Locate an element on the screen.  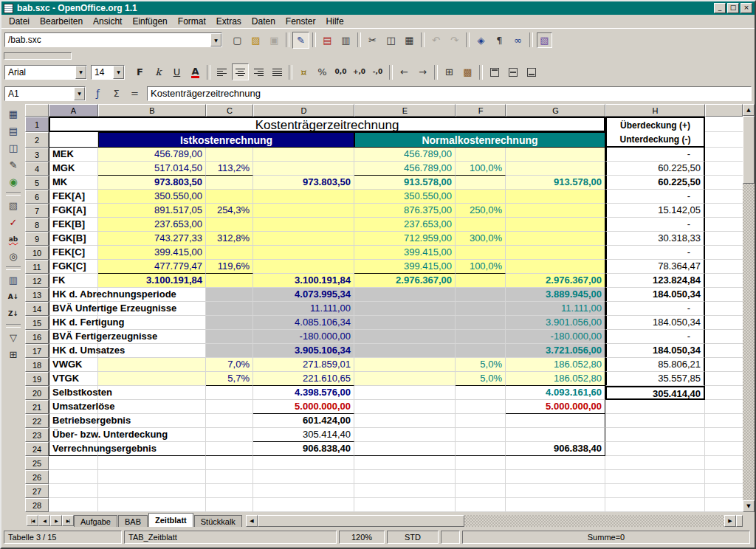
row-header-3: 3 is located at coordinates (37, 155).